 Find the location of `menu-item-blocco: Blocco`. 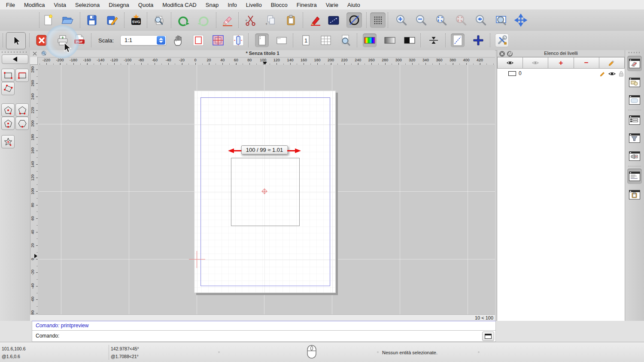

menu-item-blocco: Blocco is located at coordinates (279, 5).